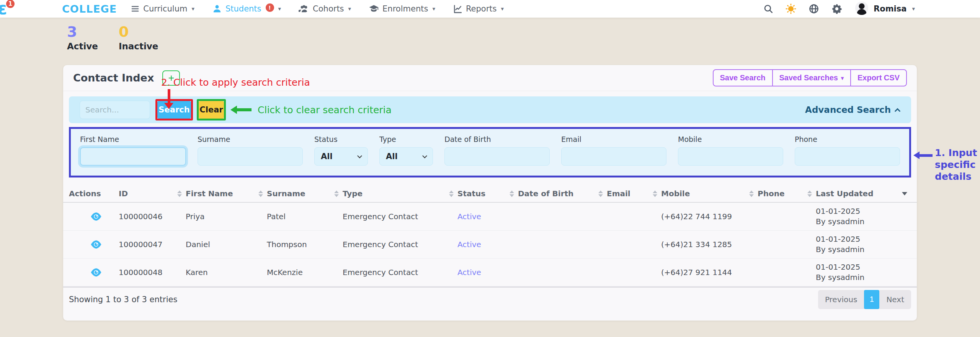 The width and height of the screenshot is (980, 337). I want to click on cell-mobile: (+64)22 744 1199, so click(709, 217).